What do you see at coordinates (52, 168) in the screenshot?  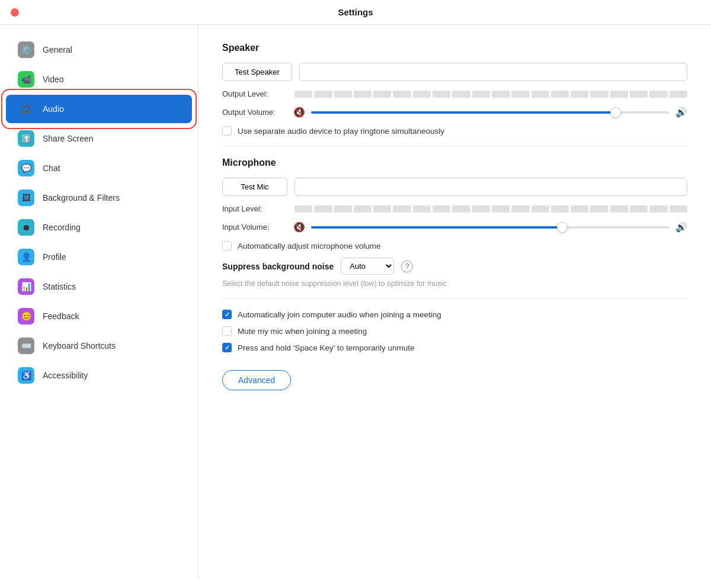 I see `chat-label: Chat` at bounding box center [52, 168].